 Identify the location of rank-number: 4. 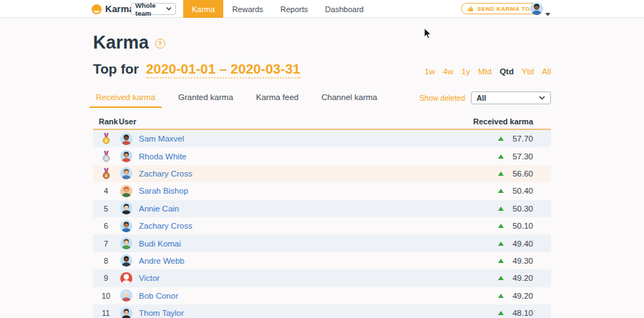
(106, 191).